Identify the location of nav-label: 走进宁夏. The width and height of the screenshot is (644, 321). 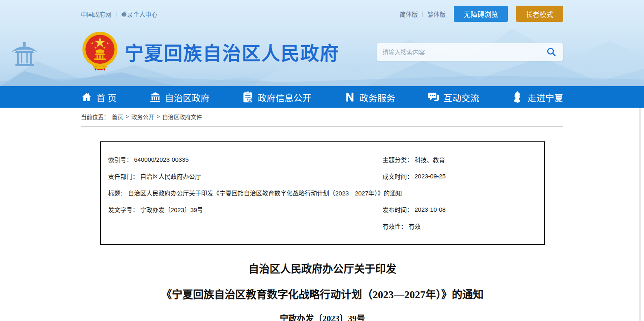
(545, 97).